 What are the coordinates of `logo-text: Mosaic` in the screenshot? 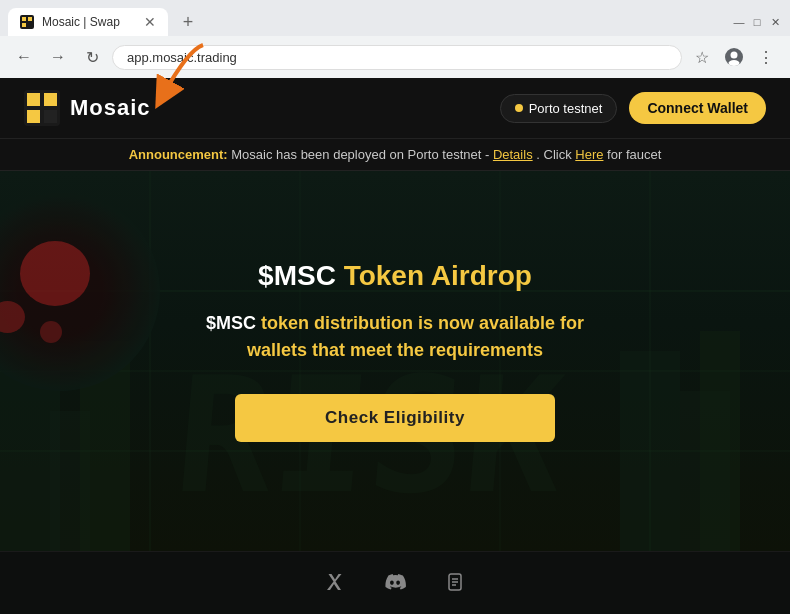 It's located at (110, 108).